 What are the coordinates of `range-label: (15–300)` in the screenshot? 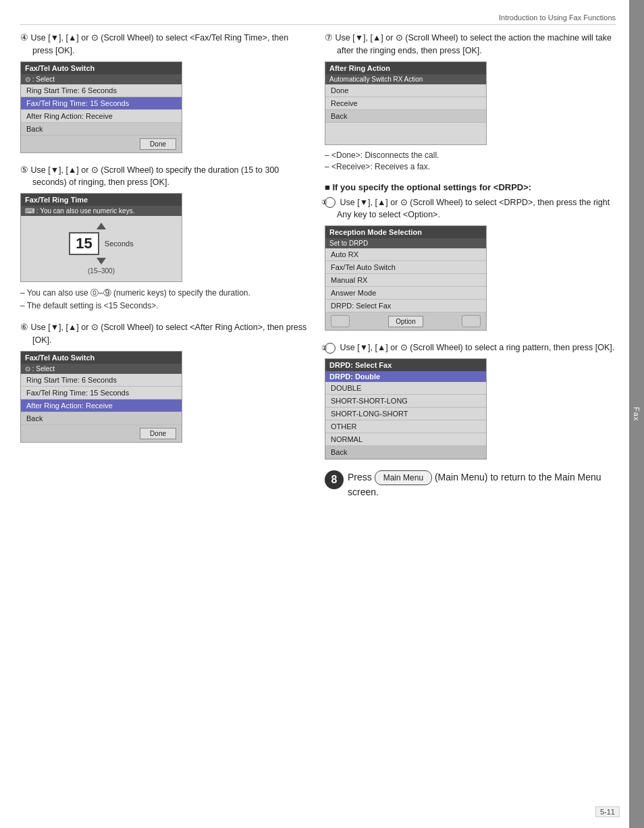 It's located at (101, 271).